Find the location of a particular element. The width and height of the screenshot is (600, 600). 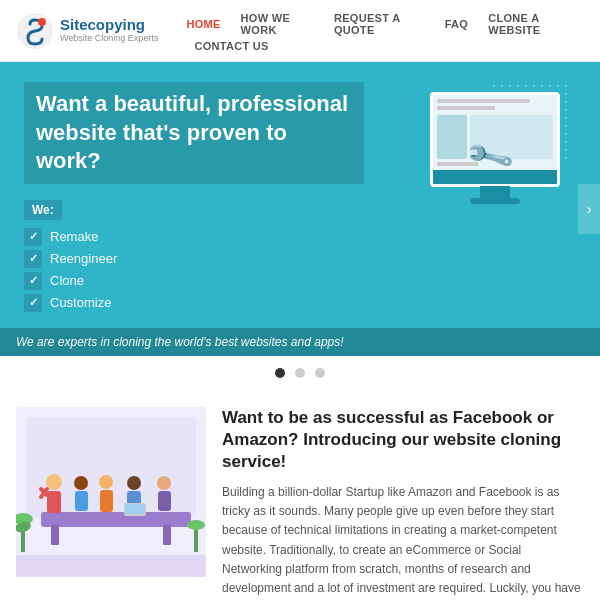

monitor-base is located at coordinates (495, 201).